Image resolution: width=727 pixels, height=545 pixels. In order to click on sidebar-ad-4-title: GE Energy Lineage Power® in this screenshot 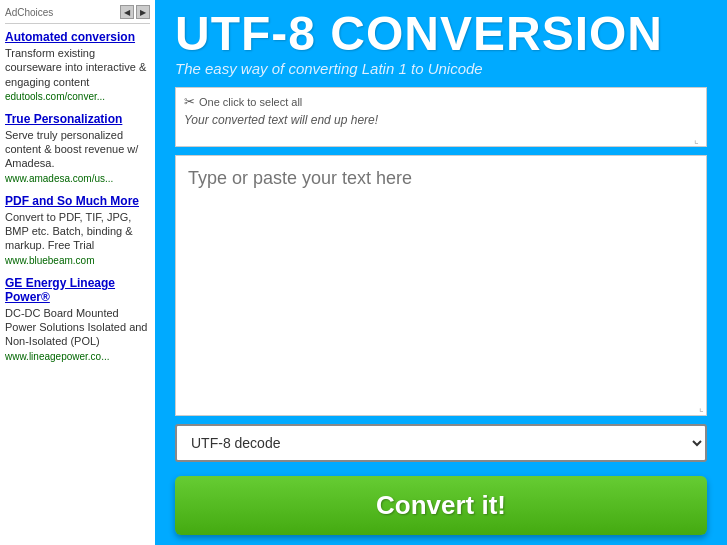, I will do `click(78, 290)`.